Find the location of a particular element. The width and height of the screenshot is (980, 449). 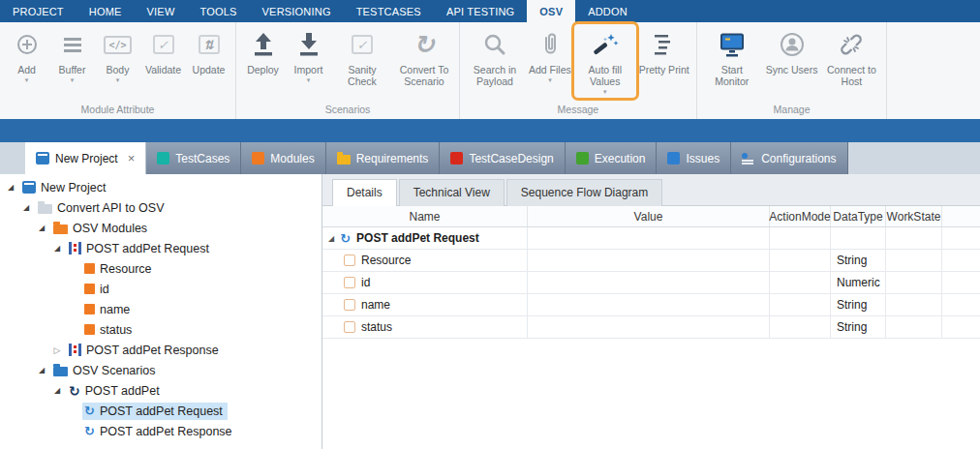

buffer-button: Buffer is located at coordinates (72, 55).